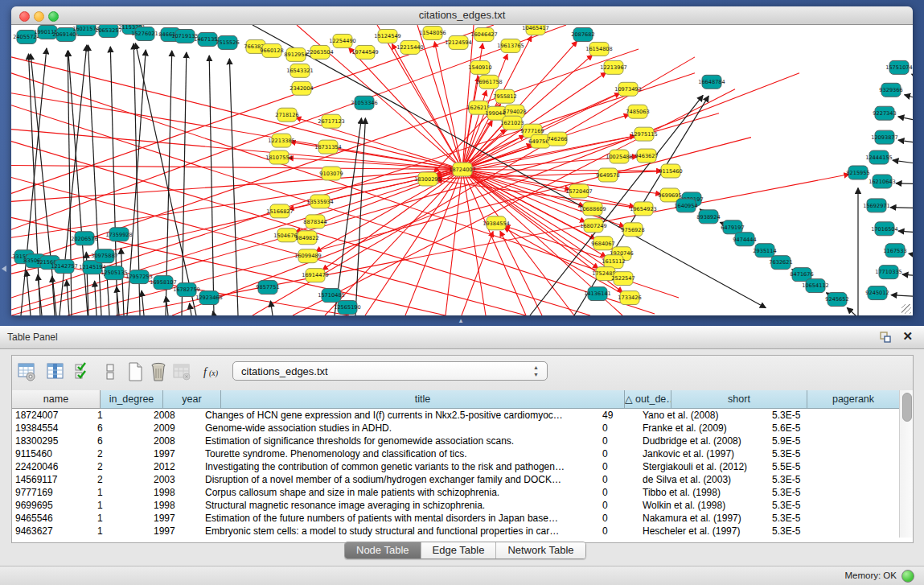 The width and height of the screenshot is (924, 585). What do you see at coordinates (889, 272) in the screenshot?
I see `graph-node: 17710335` at bounding box center [889, 272].